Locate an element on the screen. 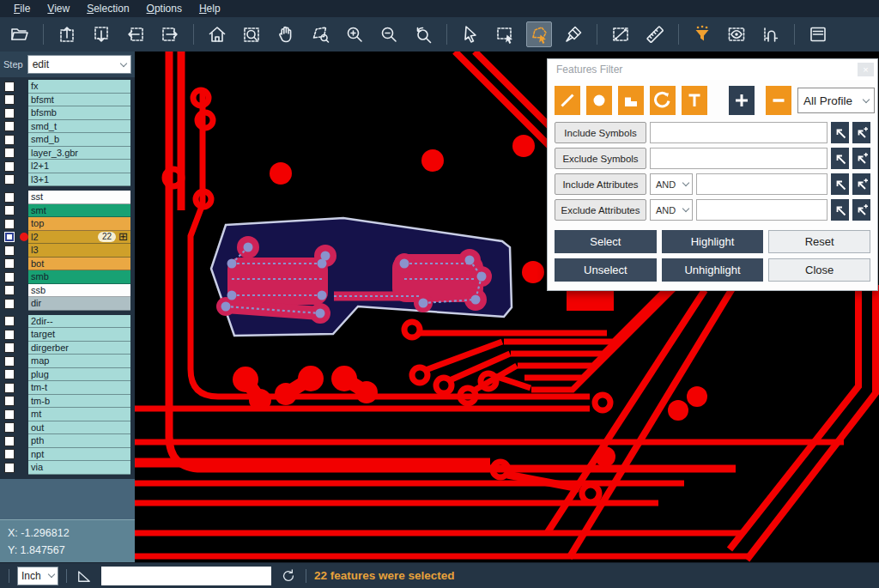 The image size is (879, 588). close-icon: × is located at coordinates (865, 70).